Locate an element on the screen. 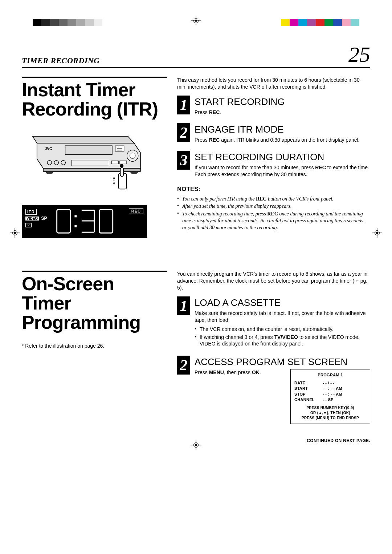 This screenshot has width=392, height=554. display-itr-indicator: ITR is located at coordinates (31, 212).